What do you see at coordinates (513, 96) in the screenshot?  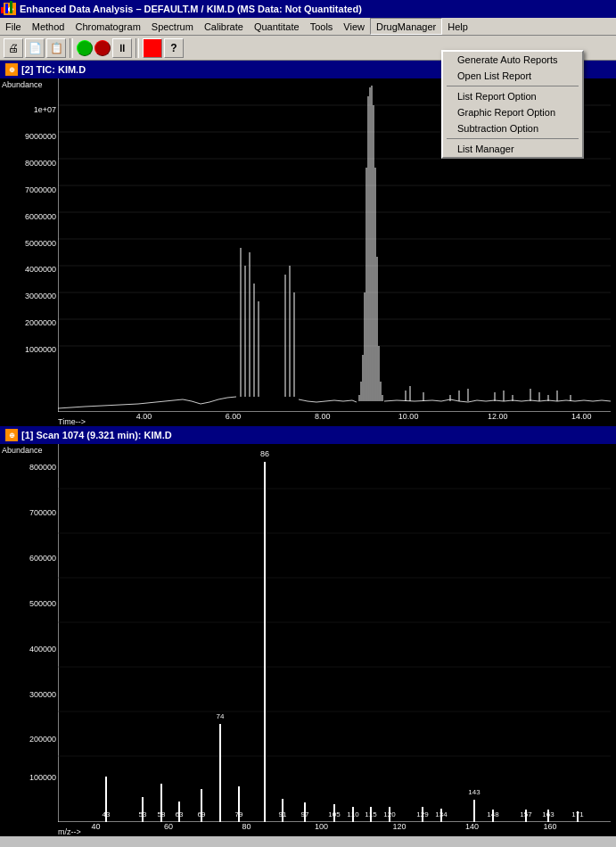 I see `menu-list-report-option: List Report Option` at bounding box center [513, 96].